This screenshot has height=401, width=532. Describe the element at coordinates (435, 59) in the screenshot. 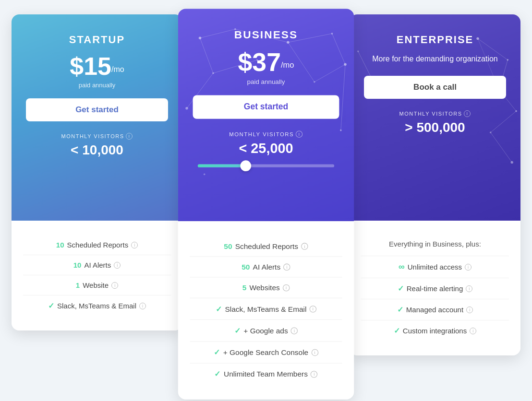

I see `enterprise-tagline: More for the demanding organization` at that location.